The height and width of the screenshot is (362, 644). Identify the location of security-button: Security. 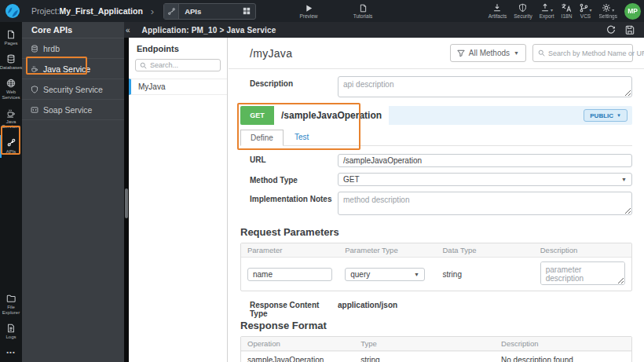
(523, 11).